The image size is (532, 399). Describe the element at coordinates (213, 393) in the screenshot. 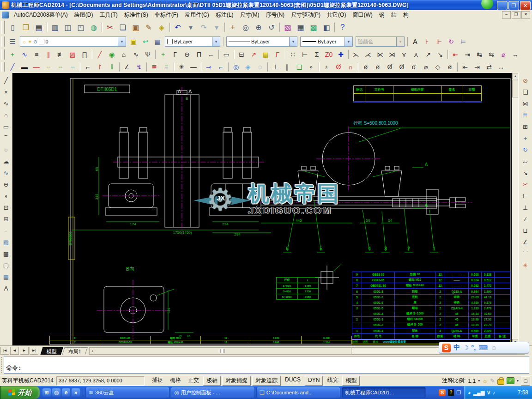

I see `task-button: ◎用户控制面板 - ...` at that location.